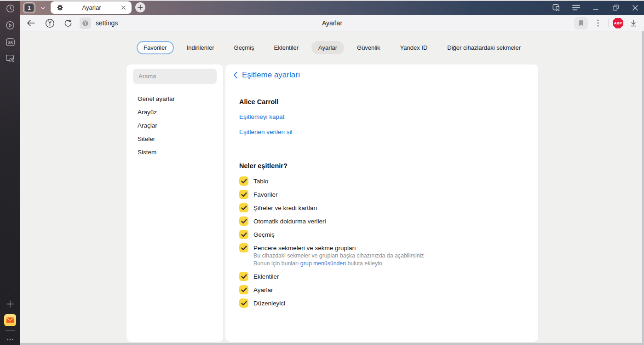 This screenshot has width=644, height=345. Describe the element at coordinates (10, 42) in the screenshot. I see `tab-counter-value: 35` at that location.